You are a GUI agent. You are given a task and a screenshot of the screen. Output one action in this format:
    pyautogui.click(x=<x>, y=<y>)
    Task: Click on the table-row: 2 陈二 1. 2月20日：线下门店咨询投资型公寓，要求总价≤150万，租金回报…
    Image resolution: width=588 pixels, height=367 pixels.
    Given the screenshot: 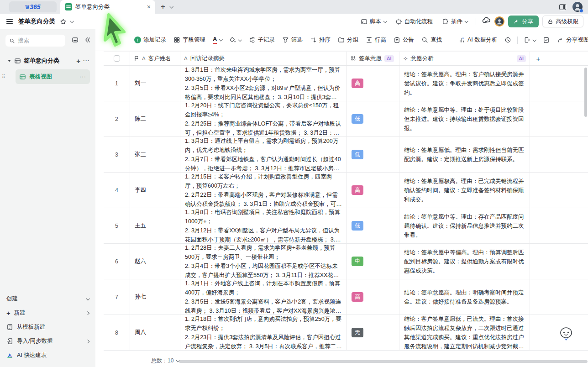 What is the action you would take?
    pyautogui.click(x=346, y=119)
    